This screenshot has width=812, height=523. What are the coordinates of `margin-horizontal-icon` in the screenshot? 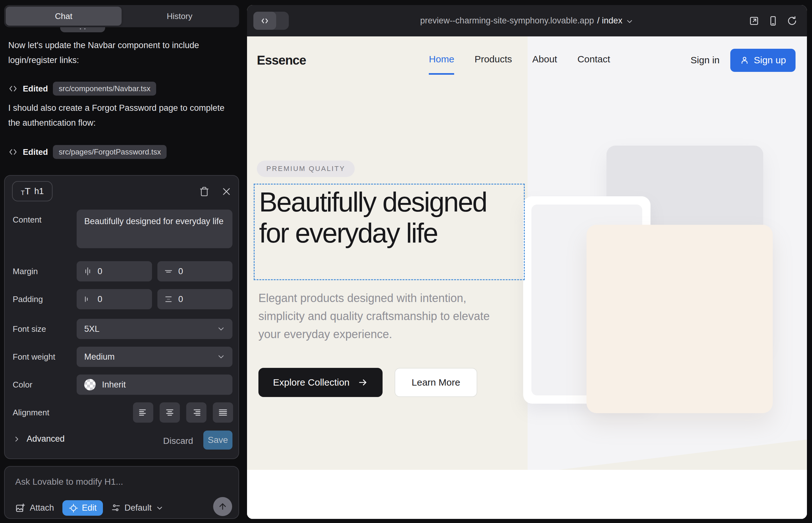 It's located at (88, 271).